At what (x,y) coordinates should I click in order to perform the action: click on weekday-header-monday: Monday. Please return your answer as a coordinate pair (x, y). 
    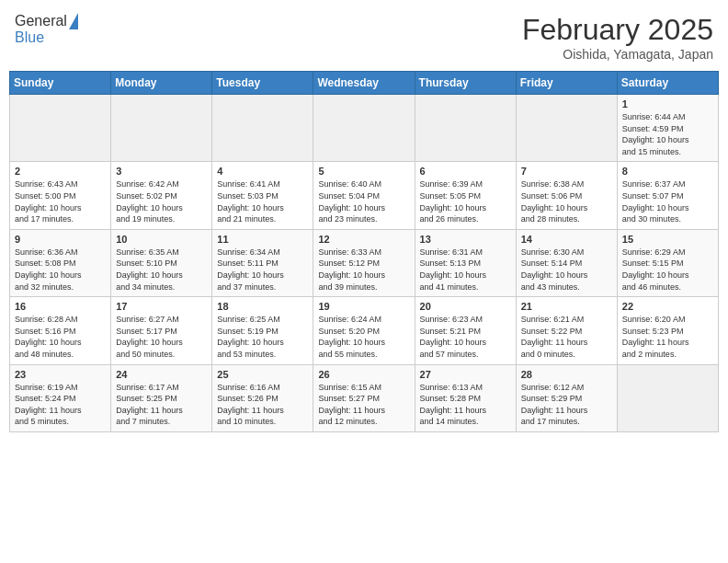
    Looking at the image, I should click on (162, 83).